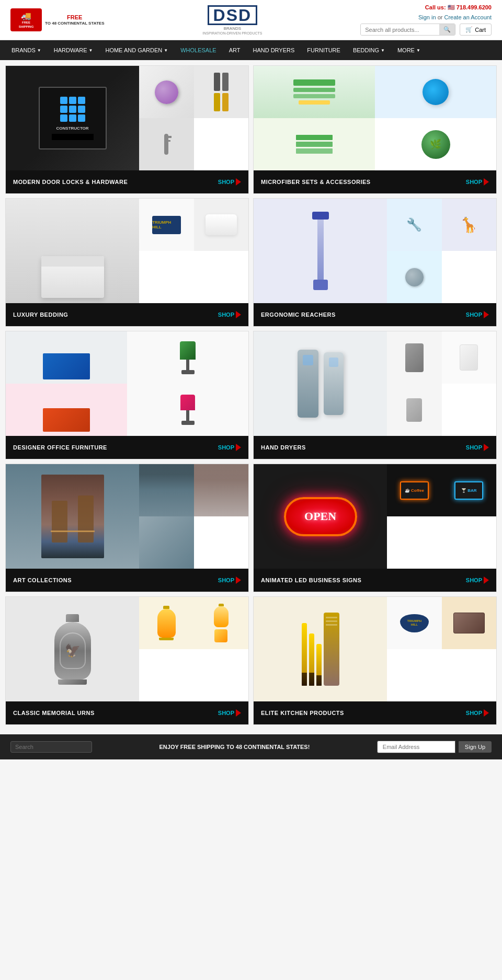 This screenshot has height=980, width=502. What do you see at coordinates (41, 315) in the screenshot?
I see `bedding-title: LUXURY BEDDING` at bounding box center [41, 315].